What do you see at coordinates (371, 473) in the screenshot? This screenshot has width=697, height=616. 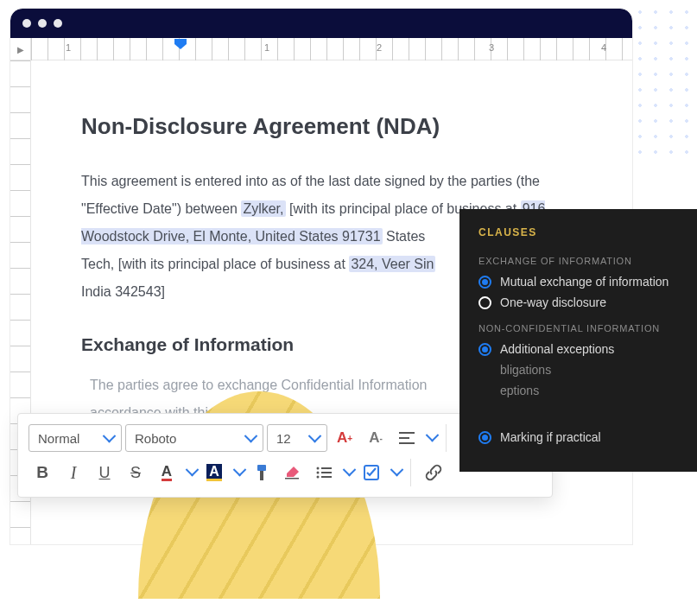 I see `checkbox-button` at bounding box center [371, 473].